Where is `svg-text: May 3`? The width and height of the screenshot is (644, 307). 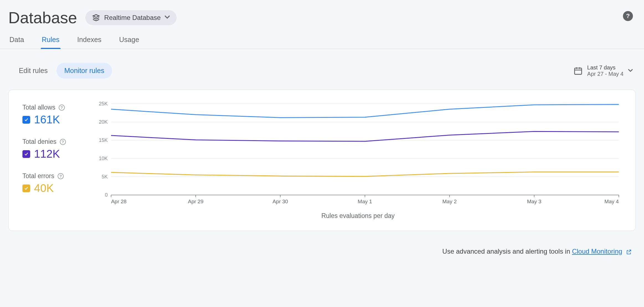
svg-text: May 3 is located at coordinates (534, 201).